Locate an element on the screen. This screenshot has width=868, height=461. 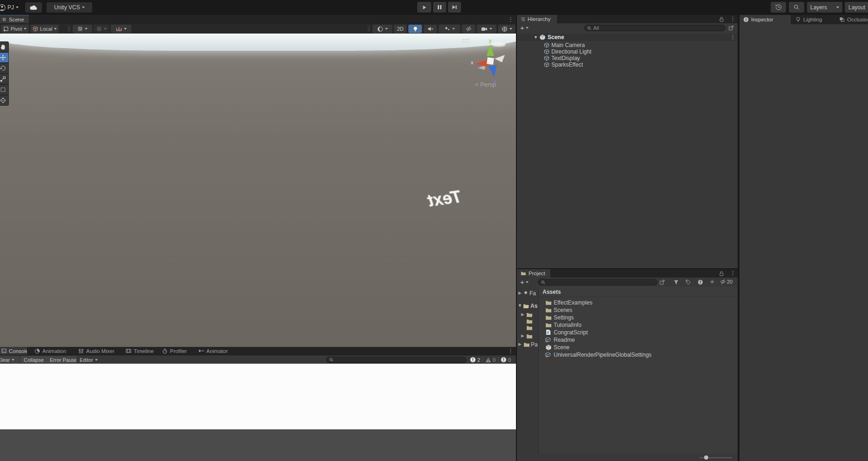
console-log-area is located at coordinates (258, 397).